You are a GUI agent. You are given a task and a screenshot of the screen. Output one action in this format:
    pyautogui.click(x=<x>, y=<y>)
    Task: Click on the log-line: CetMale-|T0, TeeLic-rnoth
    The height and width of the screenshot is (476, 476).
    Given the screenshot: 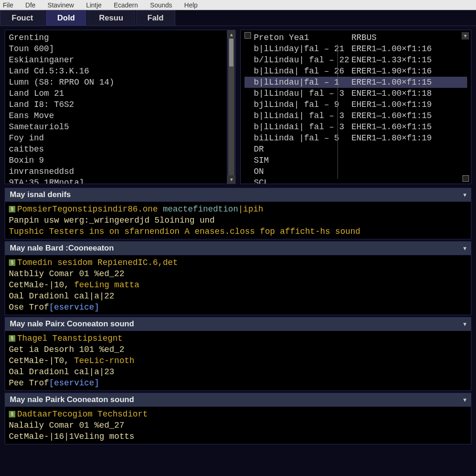 What is the action you would take?
    pyautogui.click(x=238, y=361)
    